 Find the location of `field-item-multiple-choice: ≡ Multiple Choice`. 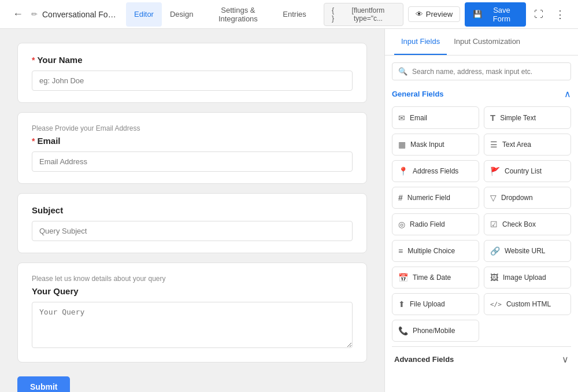

field-item-multiple-choice: ≡ Multiple Choice is located at coordinates (436, 251).